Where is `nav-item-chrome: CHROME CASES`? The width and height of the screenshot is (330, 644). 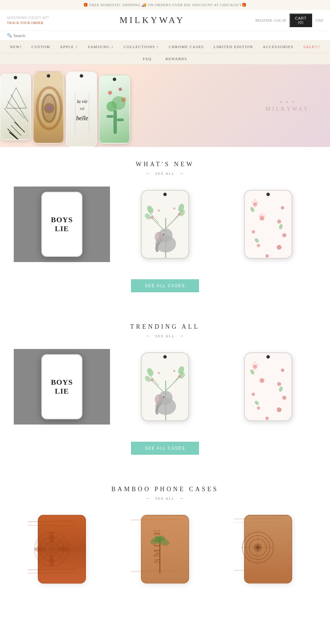
nav-item-chrome: CHROME CASES is located at coordinates (186, 47).